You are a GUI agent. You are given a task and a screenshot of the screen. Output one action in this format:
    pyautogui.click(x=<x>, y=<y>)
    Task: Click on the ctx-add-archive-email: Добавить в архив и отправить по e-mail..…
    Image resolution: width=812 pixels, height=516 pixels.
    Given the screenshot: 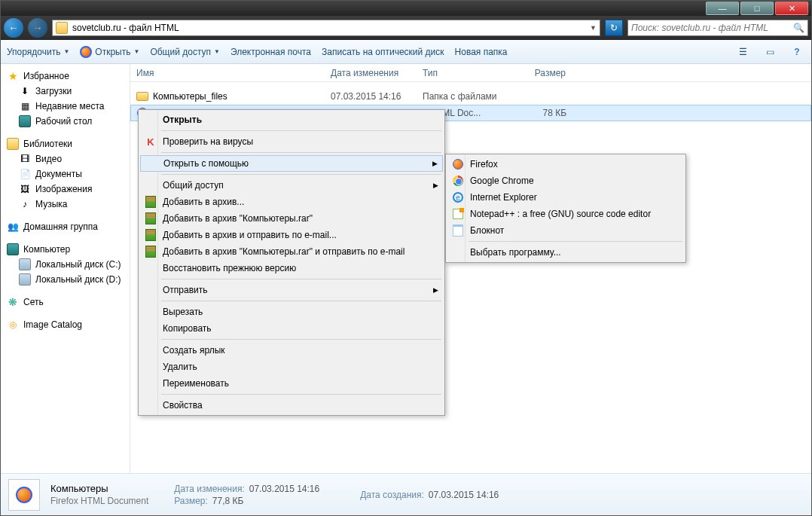 What is the action you would take?
    pyautogui.click(x=292, y=235)
    